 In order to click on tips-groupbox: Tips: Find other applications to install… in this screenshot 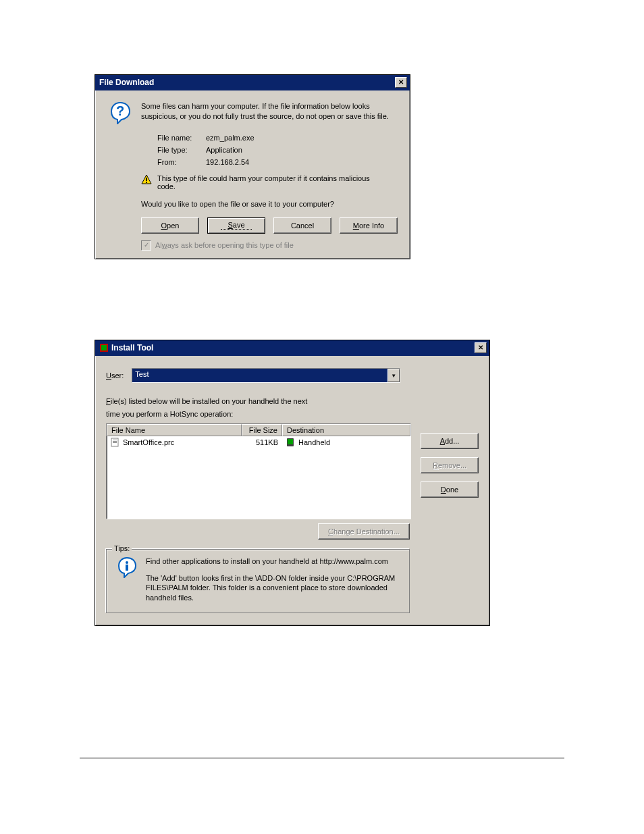, I will do `click(258, 581)`.